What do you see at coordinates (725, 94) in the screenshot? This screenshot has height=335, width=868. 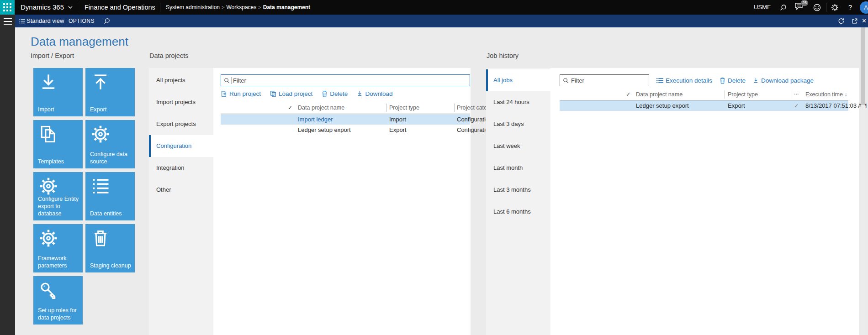 I see `column-separator` at bounding box center [725, 94].